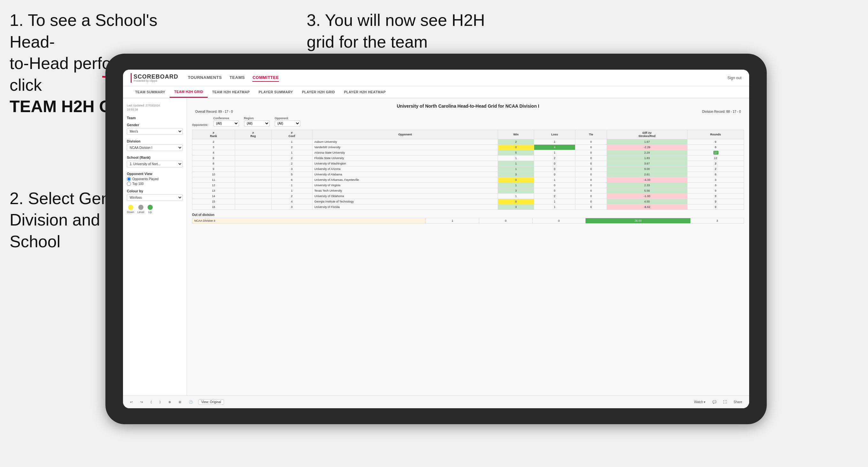  What do you see at coordinates (160, 402) in the screenshot?
I see `forward-button: ⟩` at bounding box center [160, 402].